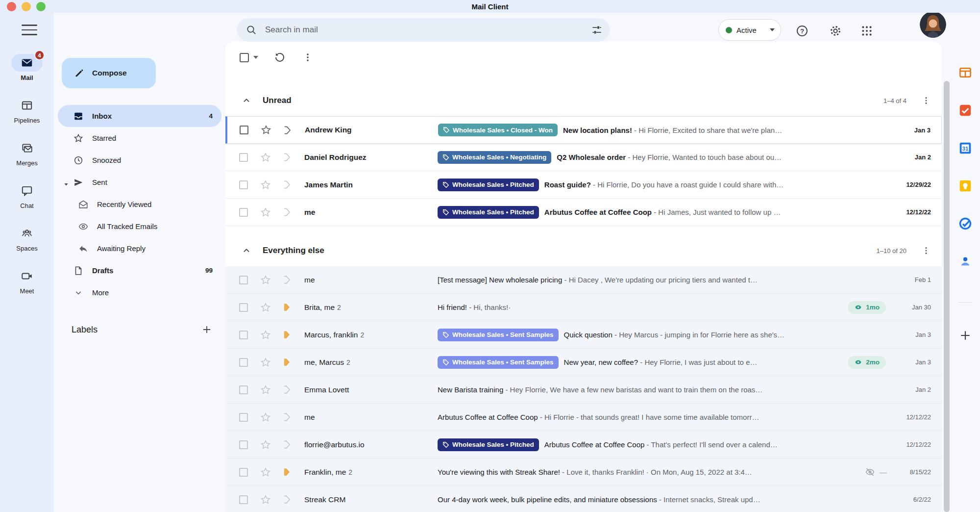 The height and width of the screenshot is (512, 980). I want to click on contacts-button, so click(965, 261).